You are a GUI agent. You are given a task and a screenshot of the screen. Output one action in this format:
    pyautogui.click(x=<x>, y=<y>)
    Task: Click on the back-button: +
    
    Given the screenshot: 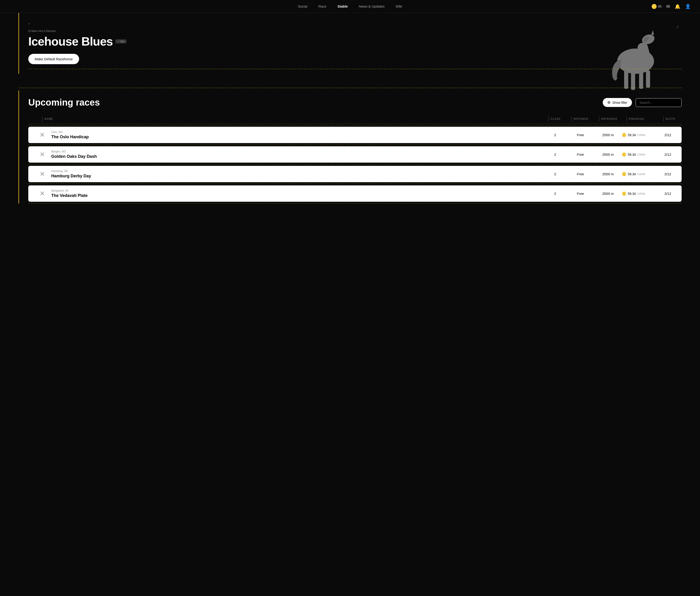 What is the action you would take?
    pyautogui.click(x=355, y=24)
    